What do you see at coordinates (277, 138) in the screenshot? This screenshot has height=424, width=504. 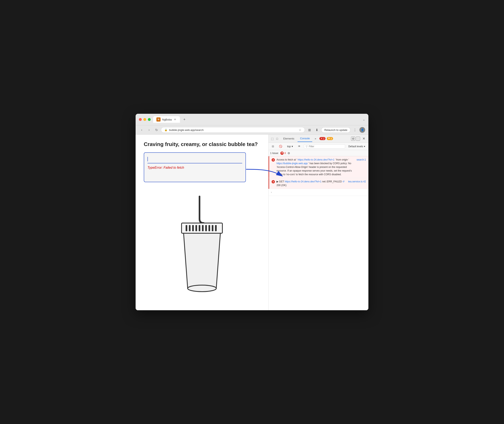 I see `device-icon: □` at bounding box center [277, 138].